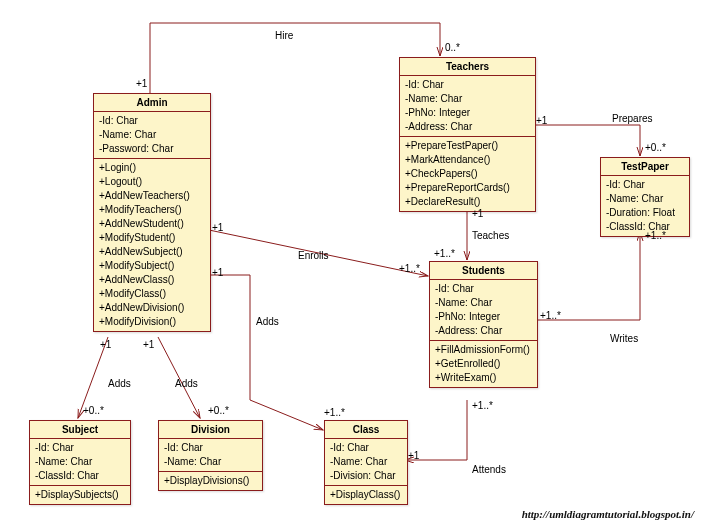  What do you see at coordinates (624, 338) in the screenshot?
I see `label-writes: Writes` at bounding box center [624, 338].